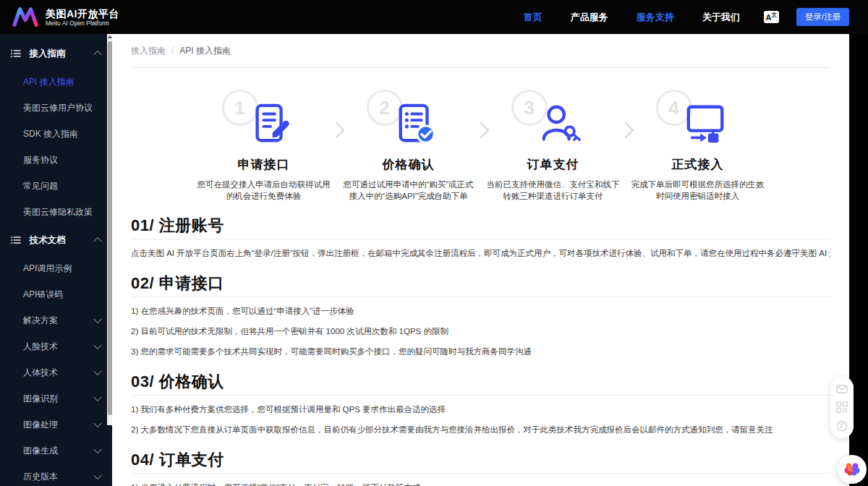  Describe the element at coordinates (409, 190) in the screenshot. I see `step-description: 您可通过试用申请中的“购买”或正式接入中的“选购API”完成自助下单` at that location.